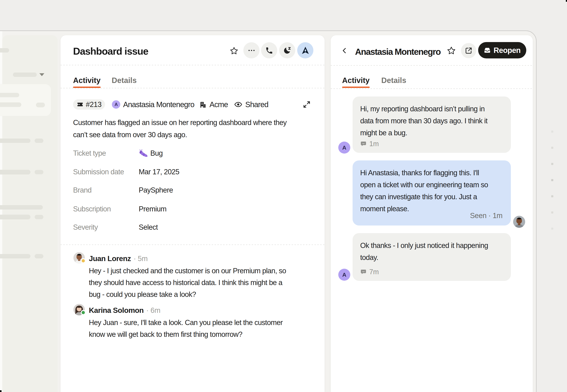 Image resolution: width=567 pixels, height=392 pixels. Describe the element at coordinates (305, 50) in the screenshot. I see `assistant-button` at that location.